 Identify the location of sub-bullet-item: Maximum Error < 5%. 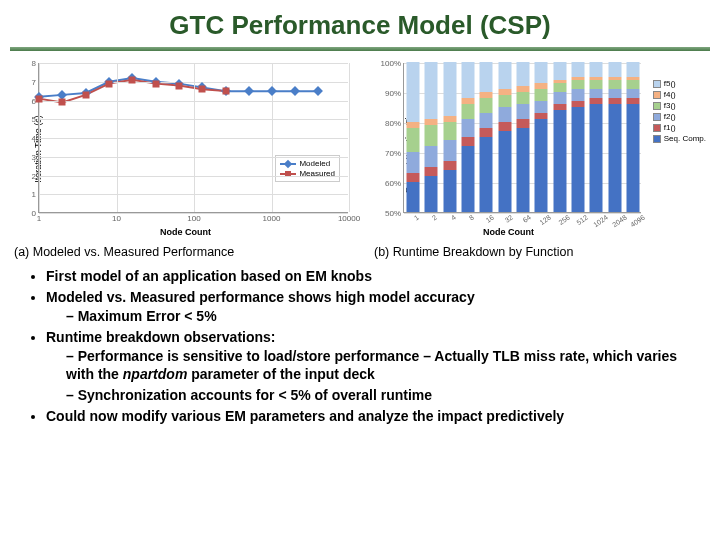
(380, 316).